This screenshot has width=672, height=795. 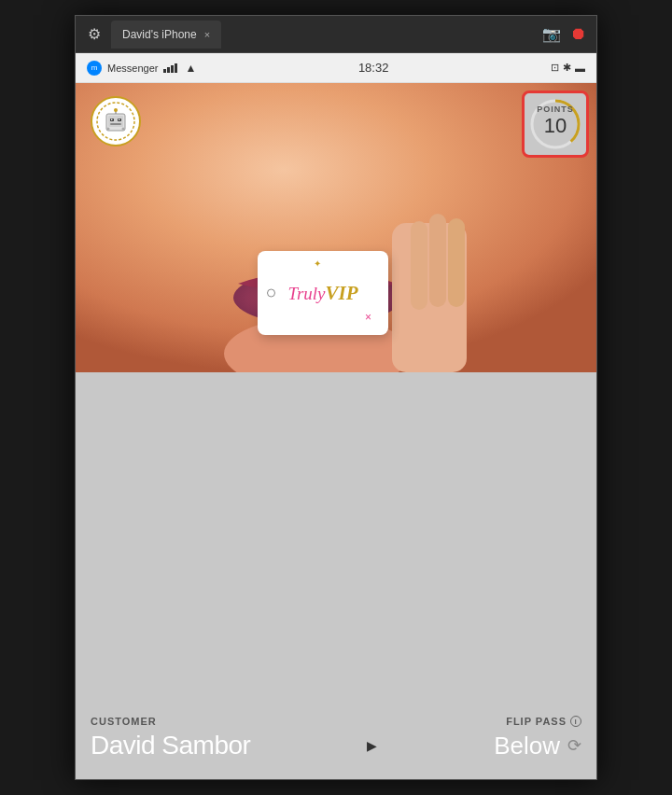 What do you see at coordinates (555, 126) in the screenshot?
I see `points-value: 10` at bounding box center [555, 126].